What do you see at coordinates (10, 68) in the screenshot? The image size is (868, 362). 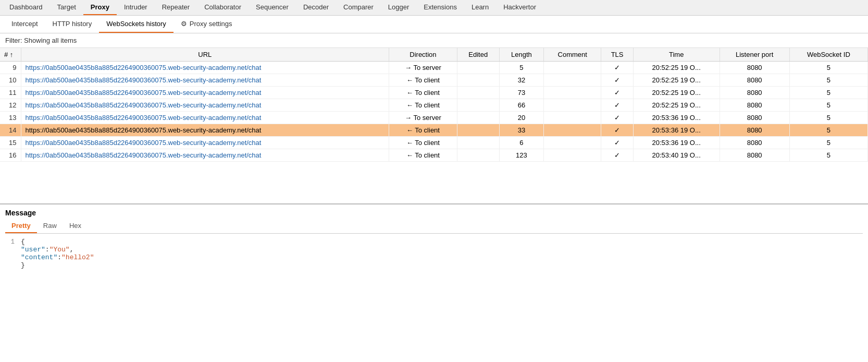 I see `table-cell: 9` at bounding box center [10, 68].